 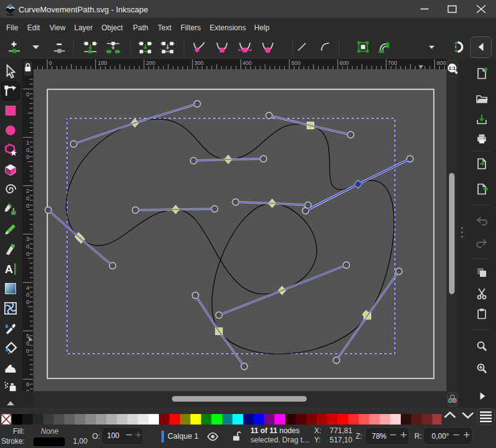 I want to click on svg-text: 500, so click(x=296, y=63).